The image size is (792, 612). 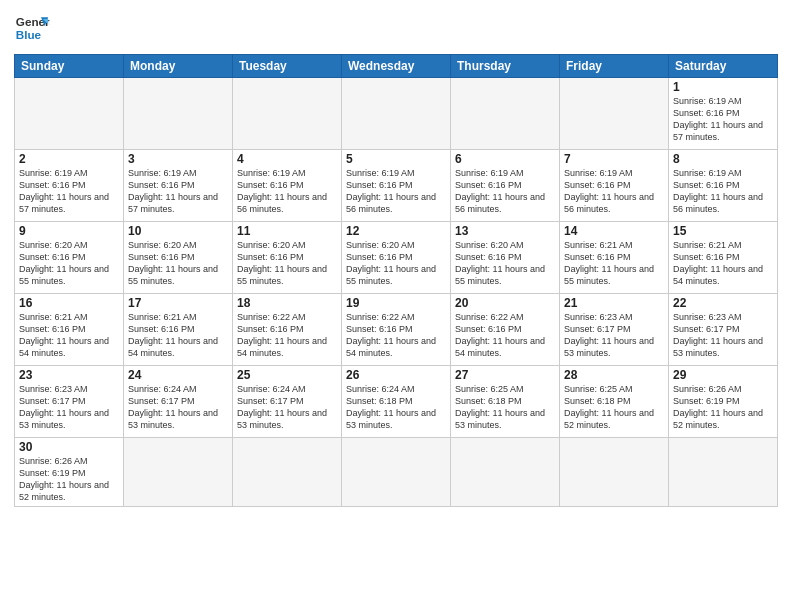 What do you see at coordinates (614, 258) in the screenshot?
I see `calendar-day-cell: 14Sunrise: 6:21 AM Sunset: 6:16 PM Dayli…` at bounding box center [614, 258].